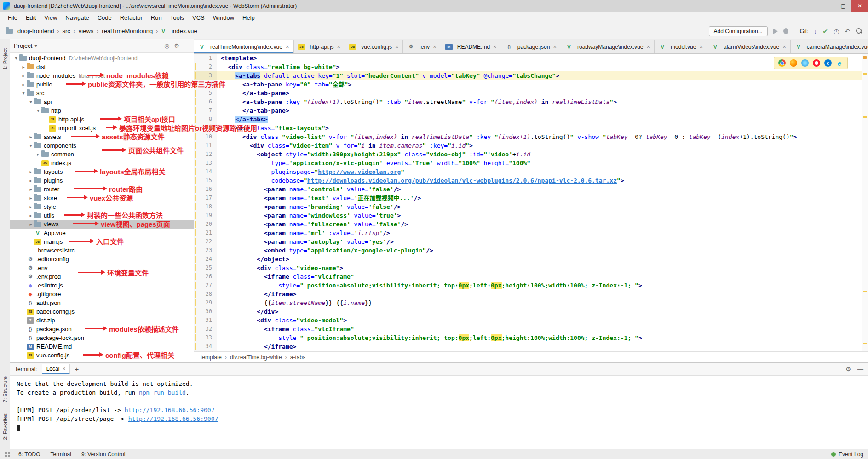  I want to click on terminal-settings-icon: ⚙, so click(848, 369).